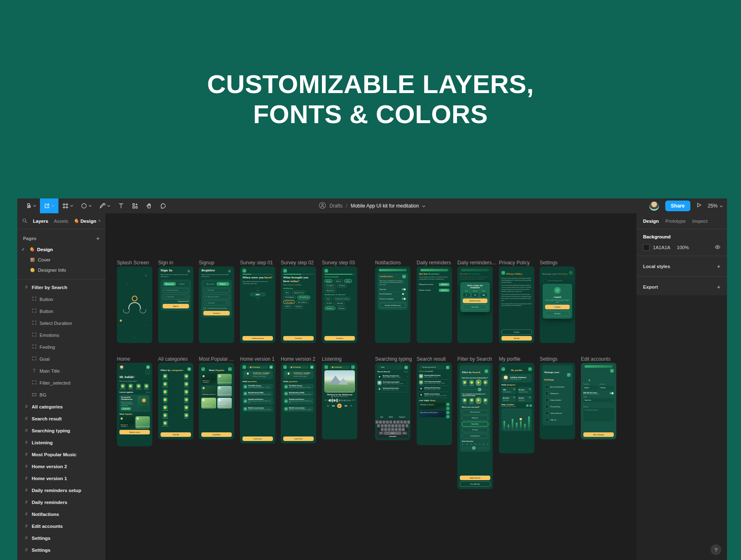  What do you see at coordinates (61, 407) in the screenshot?
I see `layer-item-all-categories: #All categories` at bounding box center [61, 407].